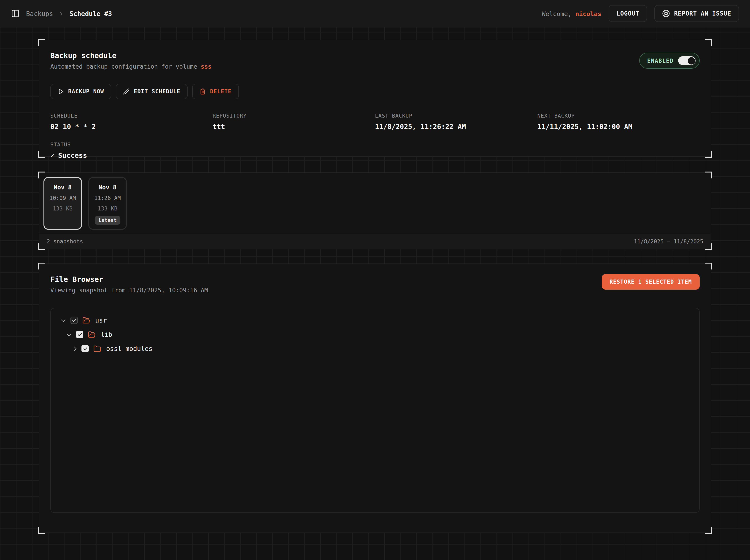 This screenshot has height=560, width=750. Describe the element at coordinates (375, 203) in the screenshot. I see `snapshot-strip: Nov 8 10:09 AM 133 KB Nov 8 11:26 AM 133…` at that location.